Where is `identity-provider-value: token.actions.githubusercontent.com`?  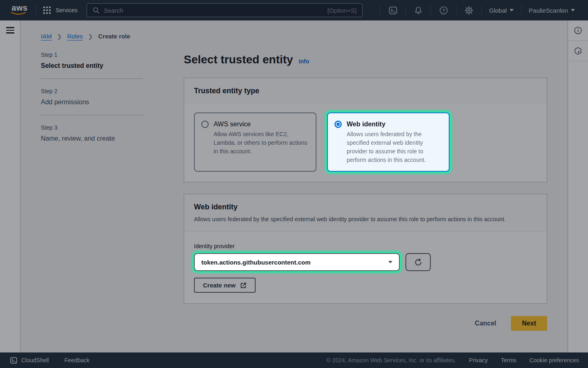 identity-provider-value: token.actions.githubusercontent.com is located at coordinates (295, 263).